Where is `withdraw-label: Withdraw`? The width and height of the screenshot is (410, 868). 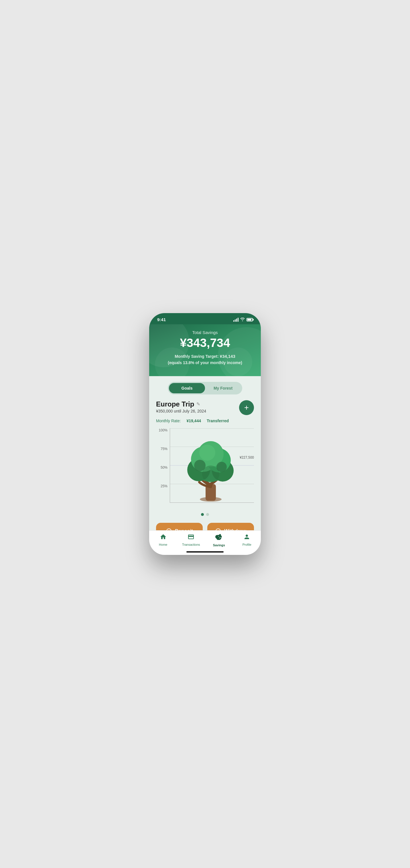
withdraw-label: Withdraw is located at coordinates (235, 530).